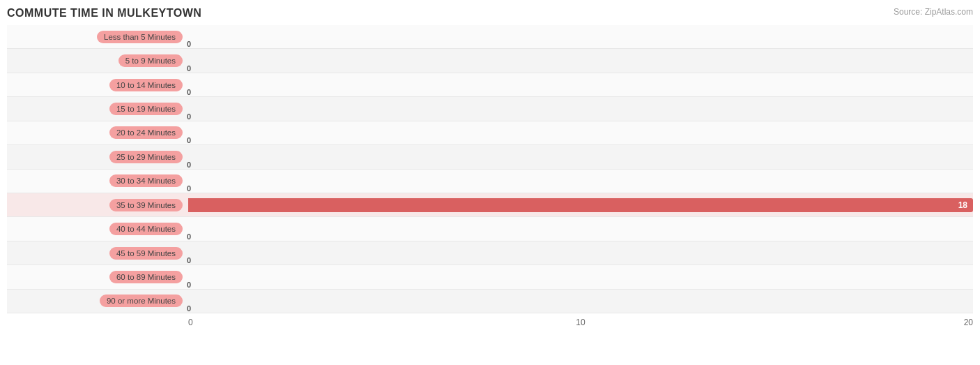  Describe the element at coordinates (98, 181) in the screenshot. I see `label-area: 30 to 34 Minutes` at that location.